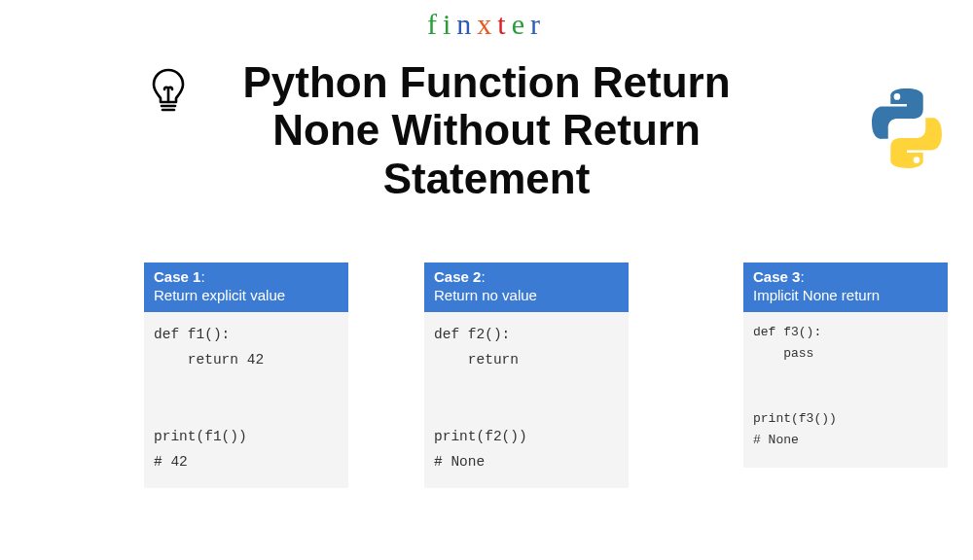 This screenshot has height=560, width=973. I want to click on brand-letter-2: n, so click(467, 24).